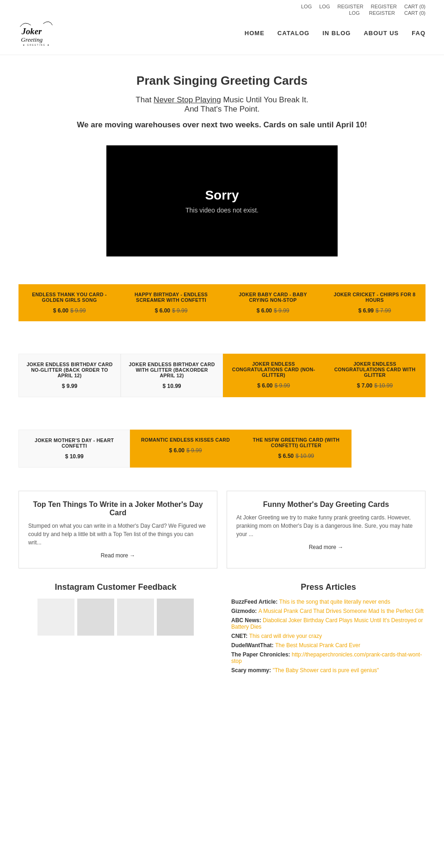 The height and width of the screenshot is (868, 444). Describe the element at coordinates (381, 33) in the screenshot. I see `nav-about: ABOUT US` at that location.